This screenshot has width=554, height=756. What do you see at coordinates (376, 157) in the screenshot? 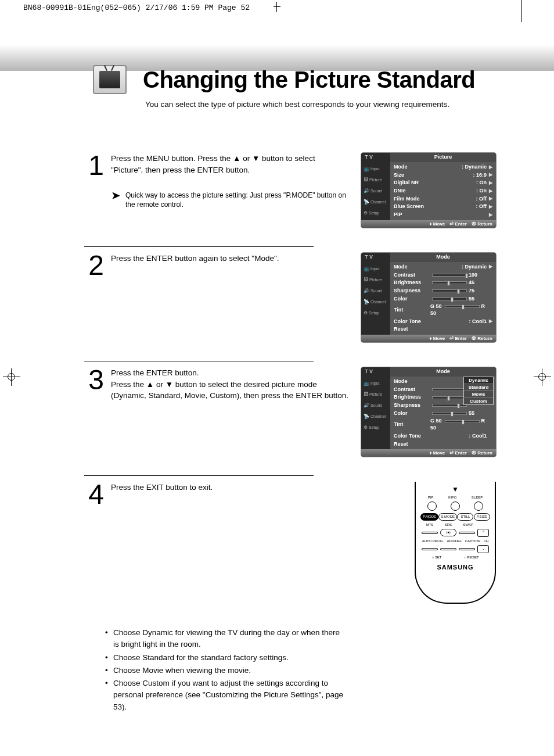
I see `menu-tv-label: T V` at bounding box center [376, 157].